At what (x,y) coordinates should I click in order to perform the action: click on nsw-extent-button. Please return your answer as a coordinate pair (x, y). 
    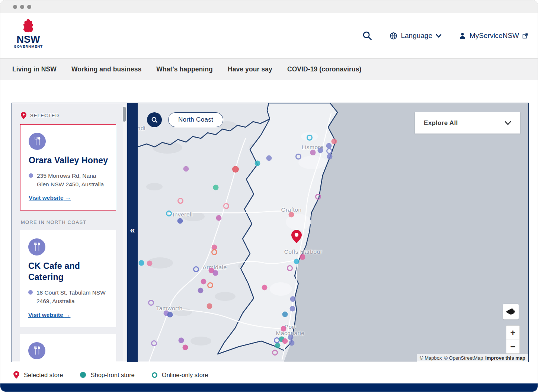
    Looking at the image, I should click on (511, 312).